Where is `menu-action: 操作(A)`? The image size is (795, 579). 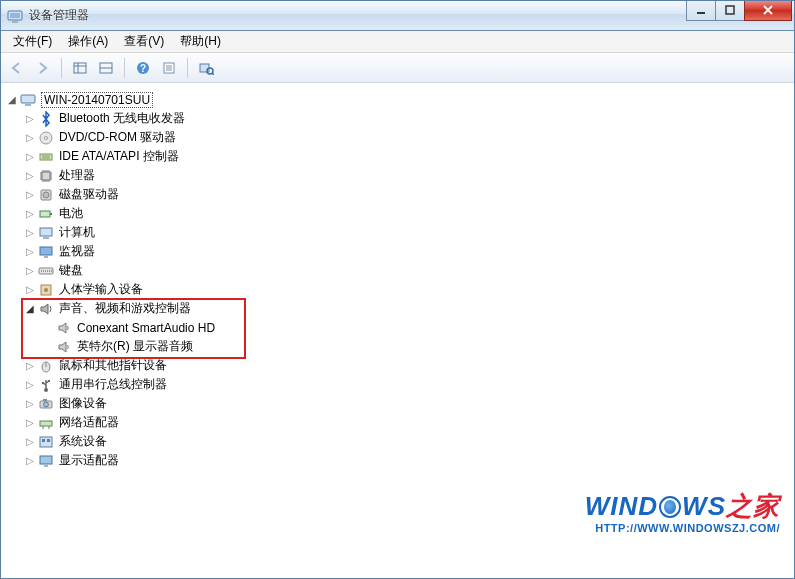 menu-action: 操作(A) is located at coordinates (88, 42).